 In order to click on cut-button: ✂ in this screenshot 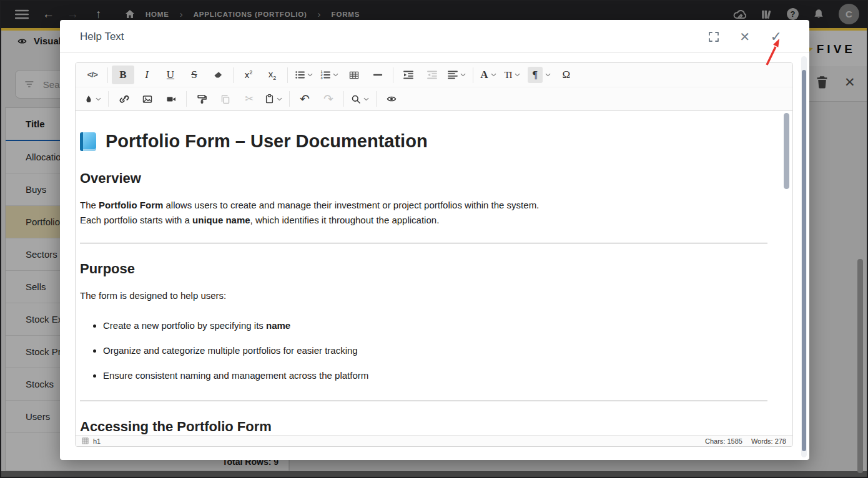, I will do `click(249, 99)`.